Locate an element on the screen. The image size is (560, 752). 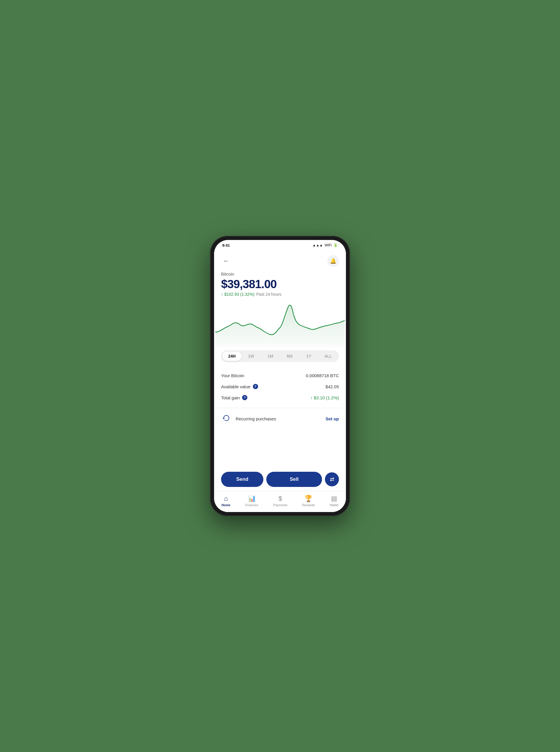
status-icons: ▲▲▲ WiFi 🔋 is located at coordinates (325, 245).